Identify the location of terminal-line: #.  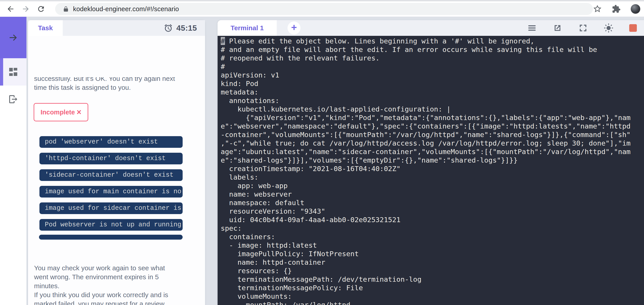
(432, 66).